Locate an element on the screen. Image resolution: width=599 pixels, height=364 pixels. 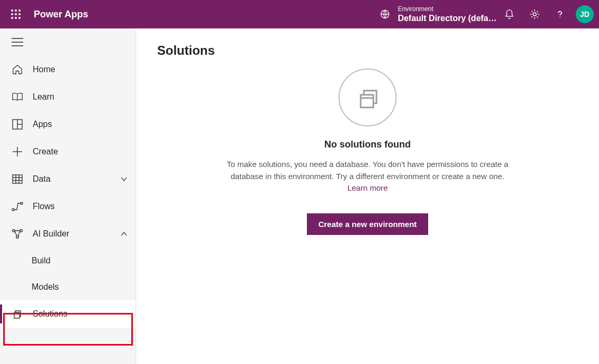
ai-builder-icon is located at coordinates (17, 234).